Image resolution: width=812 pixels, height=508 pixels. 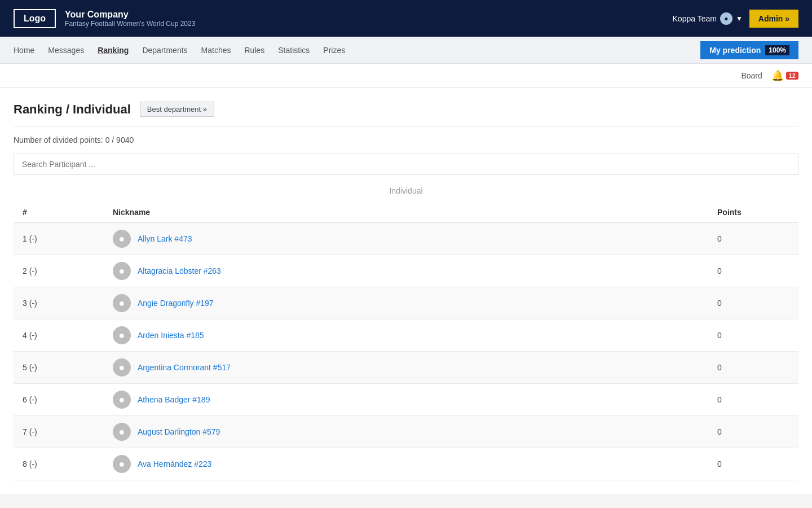 I want to click on divider, so click(x=406, y=126).